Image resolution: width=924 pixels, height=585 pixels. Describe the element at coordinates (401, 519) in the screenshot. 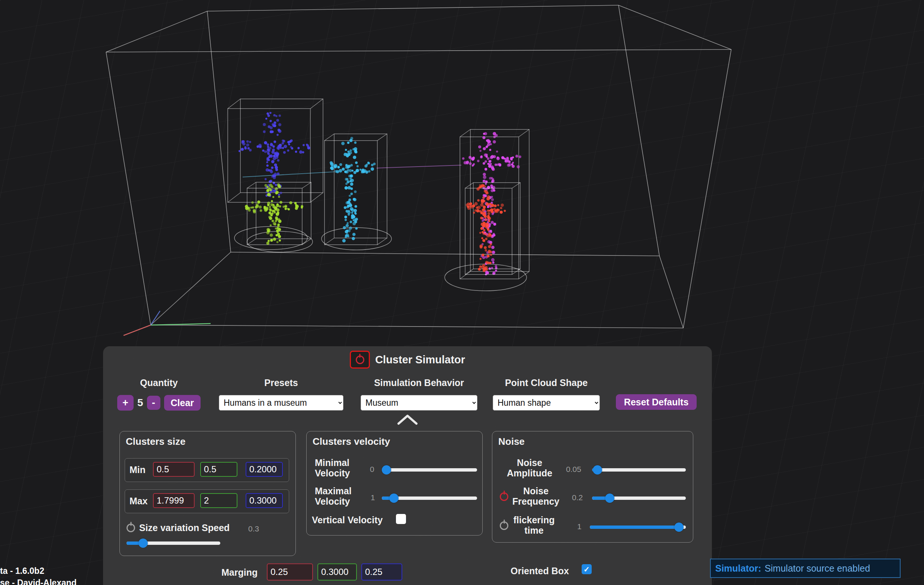

I see `vertical-velocity-checkbox` at that location.